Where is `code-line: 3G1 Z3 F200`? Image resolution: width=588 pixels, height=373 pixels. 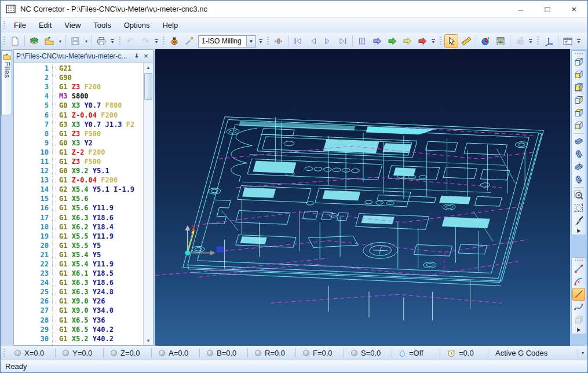
code-line: 3G1 Z3 F200 is located at coordinates (79, 87).